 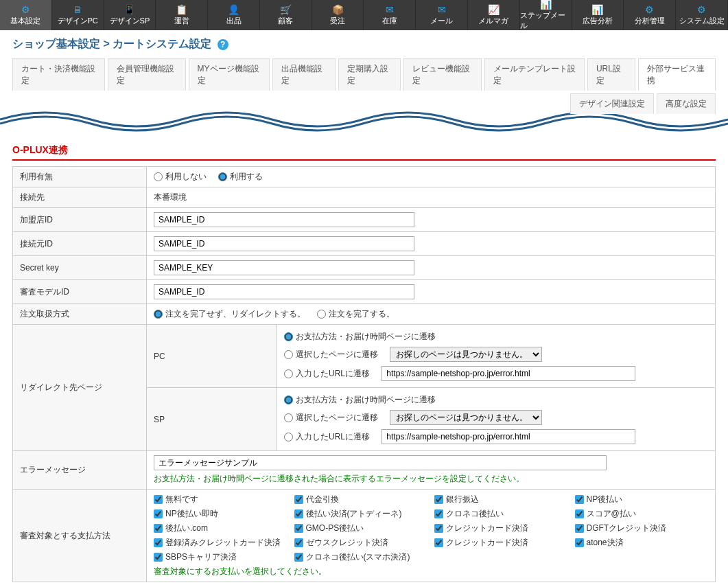 What do you see at coordinates (361, 529) in the screenshot?
I see `payment-checkbox: GMO-PS後払い` at bounding box center [361, 529].